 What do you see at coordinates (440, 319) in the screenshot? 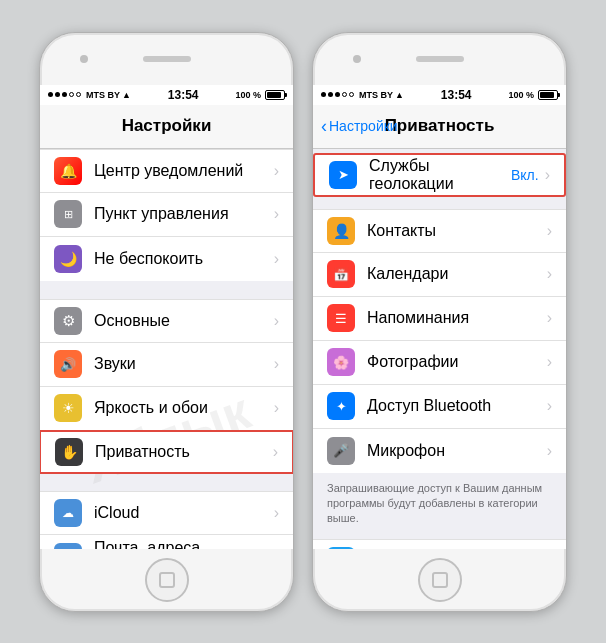
I see `list-item-reminders: ☰ Напоминания ›` at bounding box center [440, 319].